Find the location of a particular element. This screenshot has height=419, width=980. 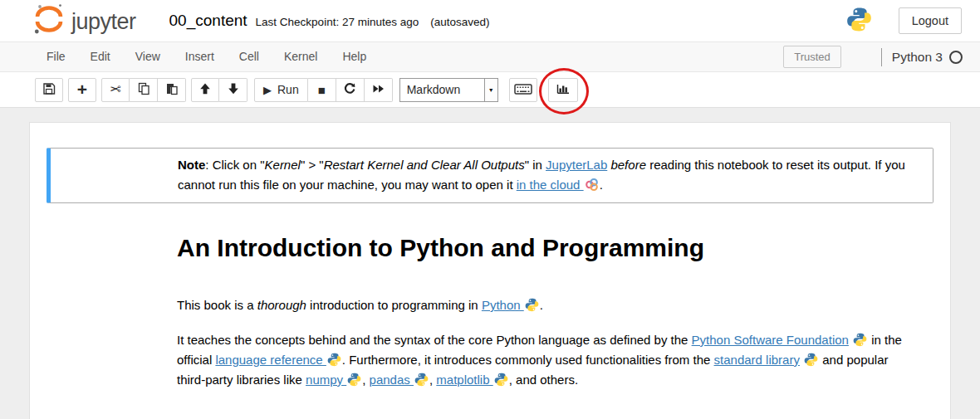

cut-cell-button: ✂ is located at coordinates (115, 90).